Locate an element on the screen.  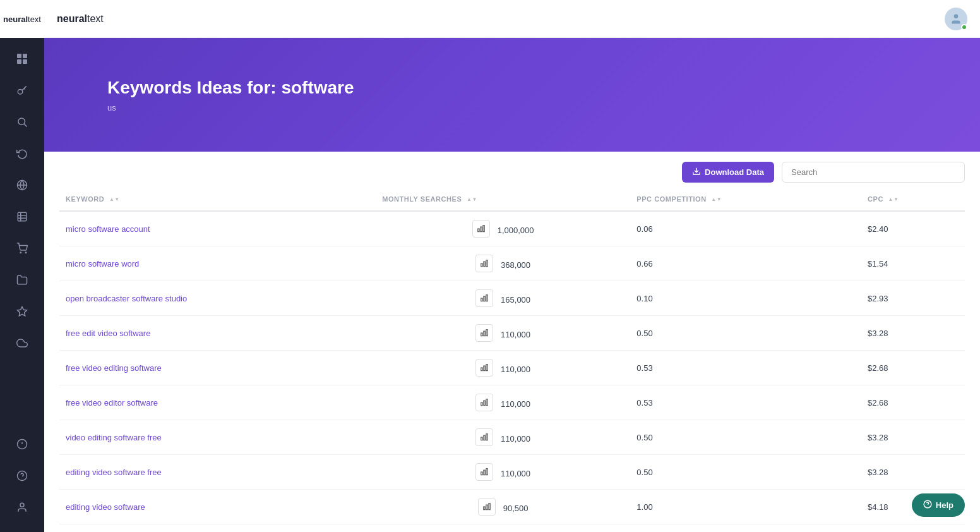
download-data-button: Download Data is located at coordinates (728, 172).